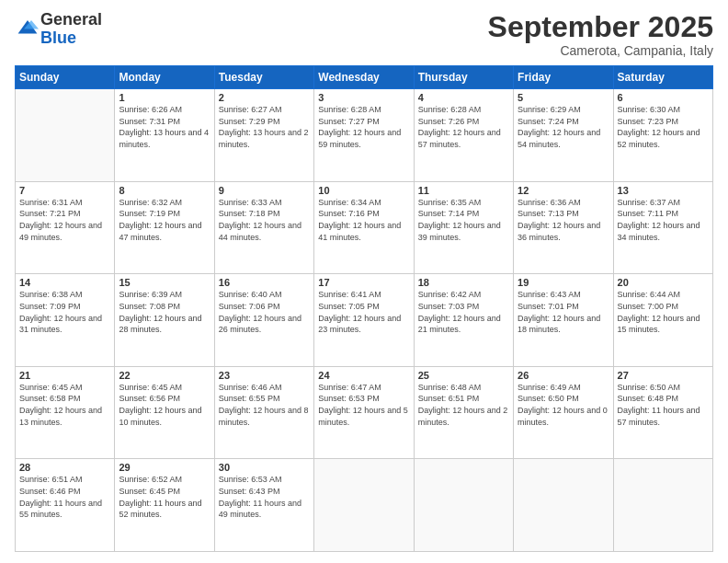  I want to click on col-sunday: Sunday, so click(65, 77).